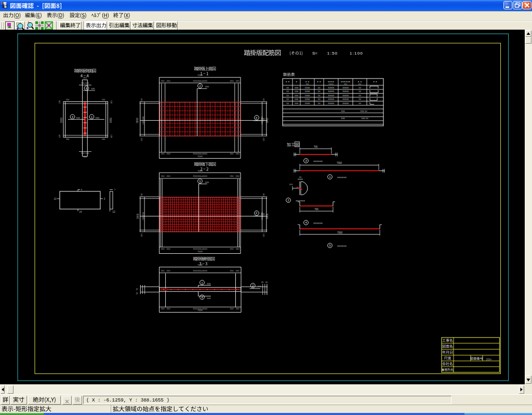 The height and width of the screenshot is (415, 532). Describe the element at coordinates (332, 53) in the screenshot. I see `svg-text: 1:50` at that location.